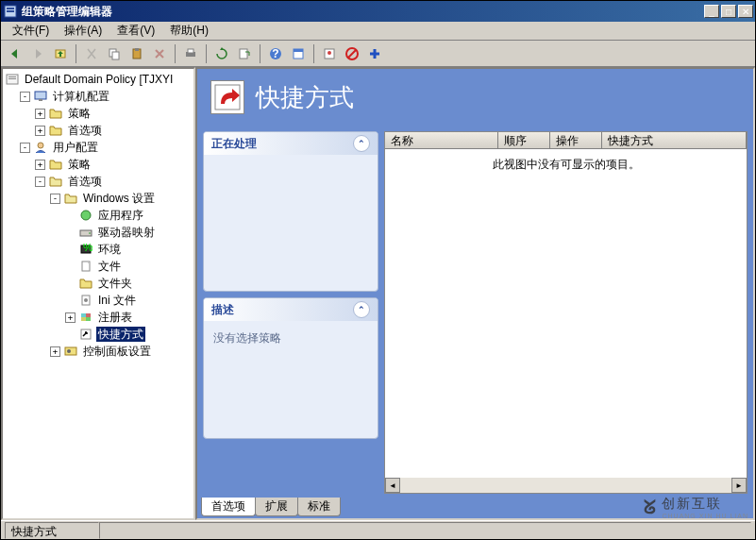 The width and height of the screenshot is (756, 540). What do you see at coordinates (228, 507) in the screenshot?
I see `tab-preferences: 首选项` at bounding box center [228, 507].